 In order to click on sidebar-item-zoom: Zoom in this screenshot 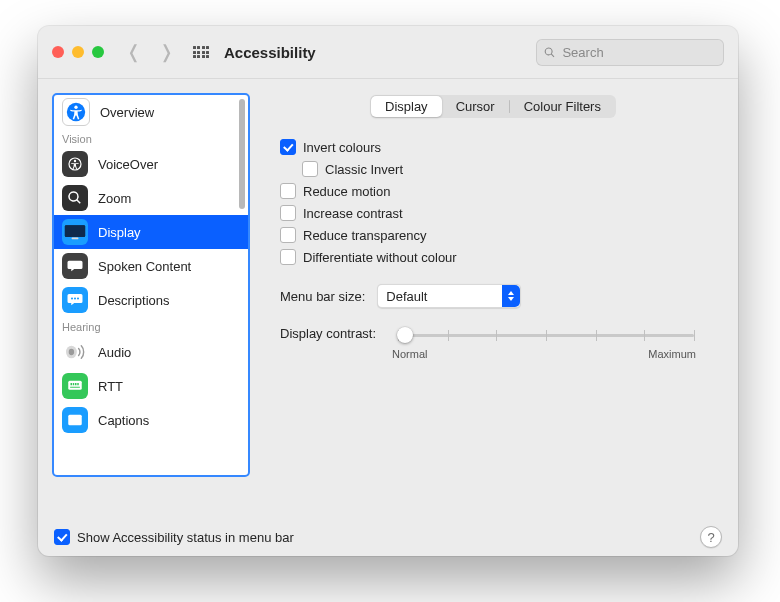, I will do `click(151, 198)`.